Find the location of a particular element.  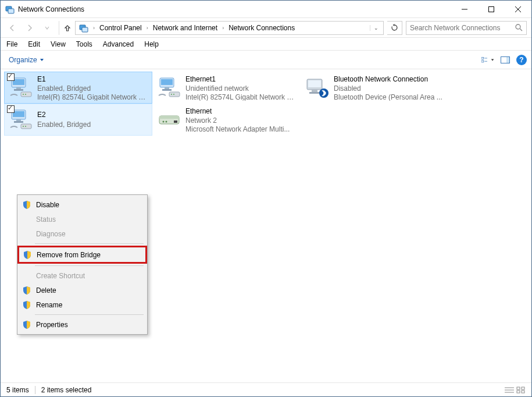

connection-item: Ethernet1Unidentified networkIntel(R) 82… is located at coordinates (227, 87).